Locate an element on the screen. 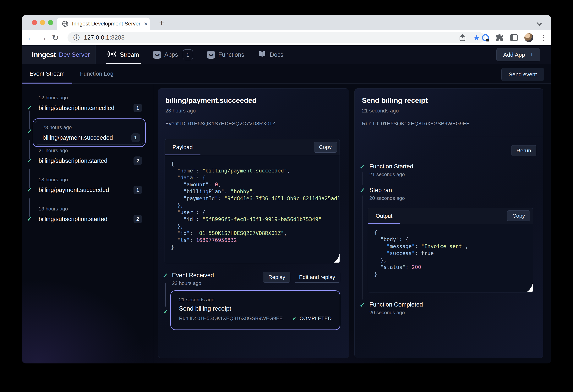 The width and height of the screenshot is (573, 392). new-tab-button: + is located at coordinates (162, 23).